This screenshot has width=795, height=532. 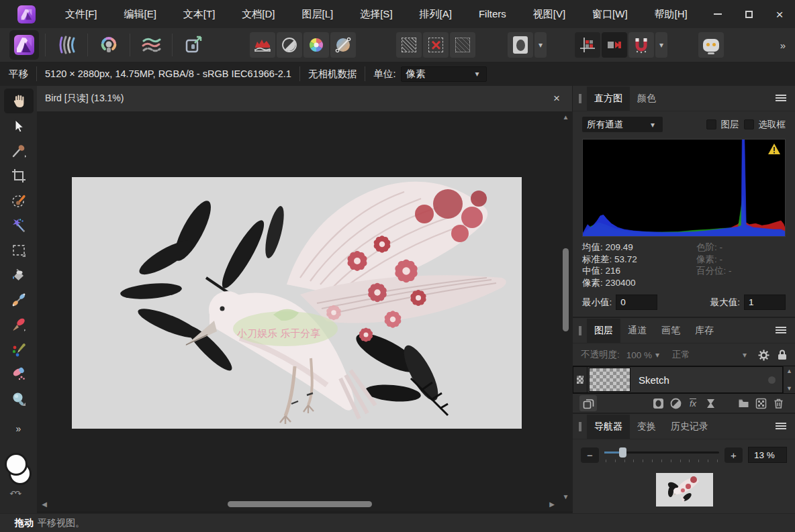 What do you see at coordinates (782, 355) in the screenshot?
I see `layer-lock-icon` at bounding box center [782, 355].